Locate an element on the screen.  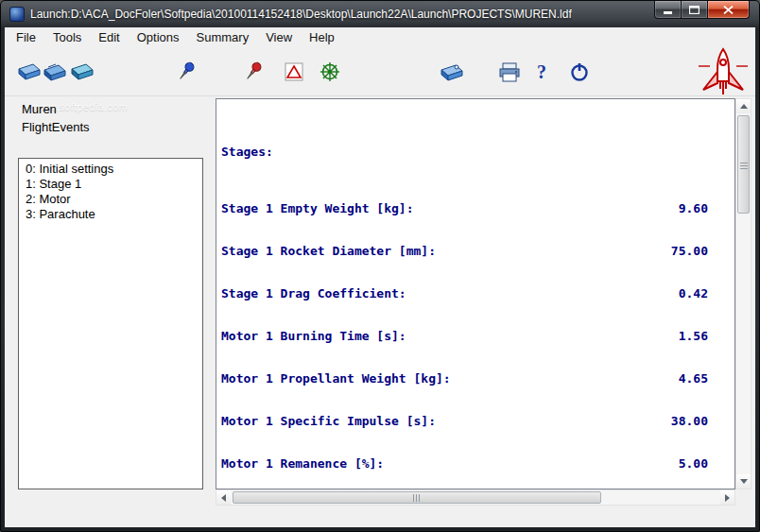
hscroll-right-button is located at coordinates (728, 497).